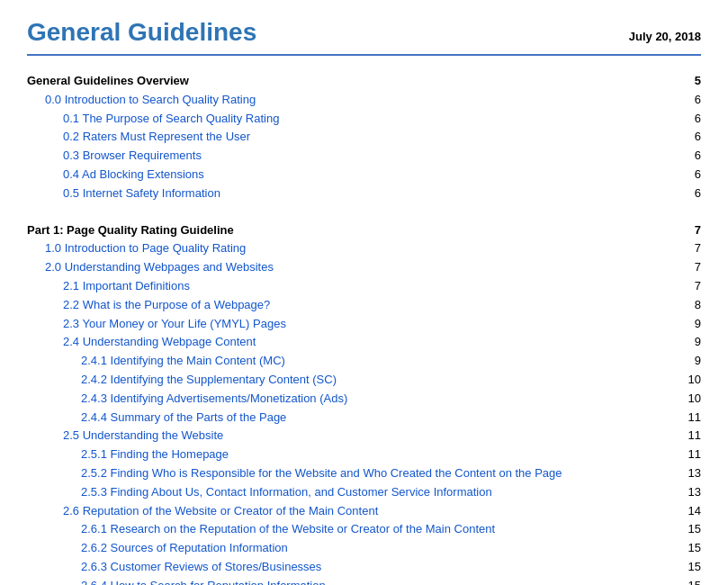  Describe the element at coordinates (353, 529) in the screenshot. I see `toc-entry-text: 2.6.1 Research on the Reputation of the …` at that location.